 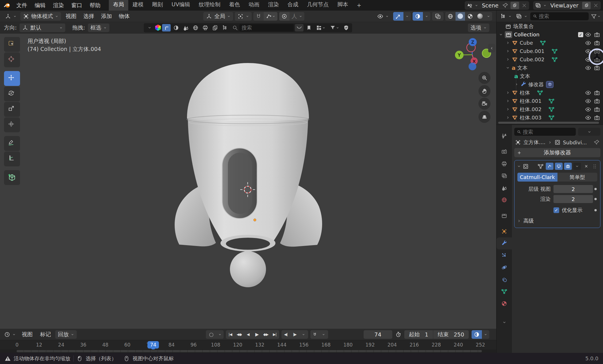 I want to click on camera-view-button, so click(x=484, y=104).